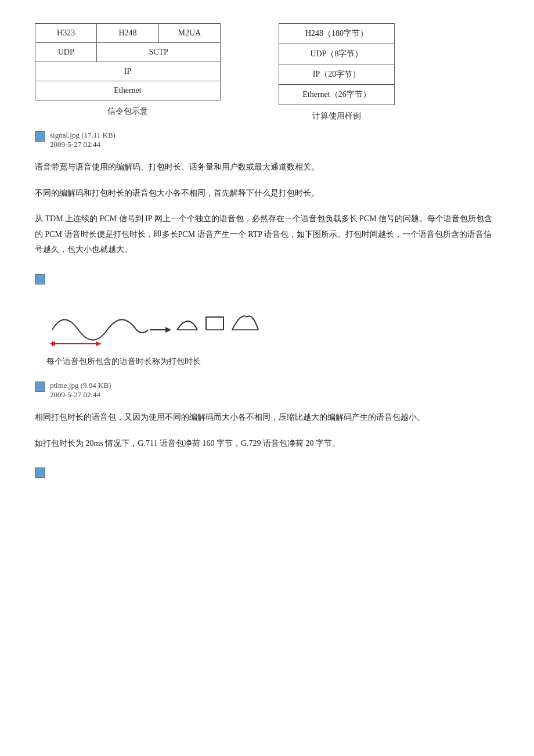 The width and height of the screenshot is (534, 756). Describe the element at coordinates (267, 334) in the screenshot. I see `waveform-section: 每个语音包所包含的语音时长称为打包时长` at that location.